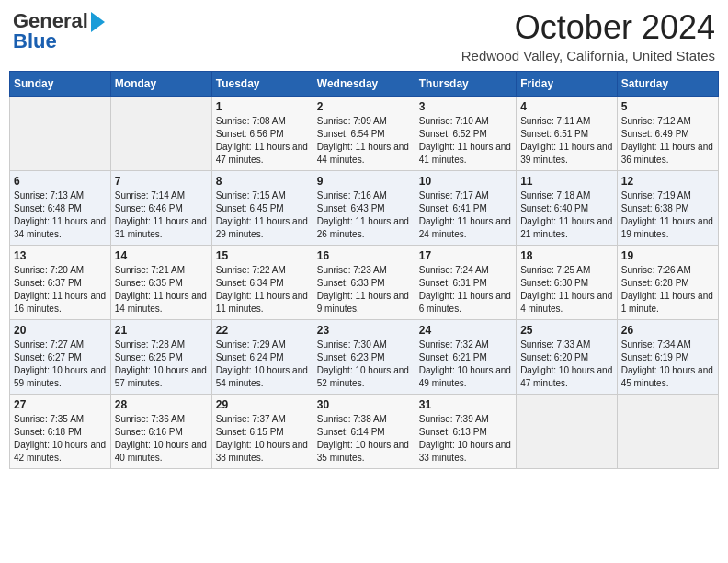 This screenshot has height=563, width=728. I want to click on day-number: 9, so click(364, 181).